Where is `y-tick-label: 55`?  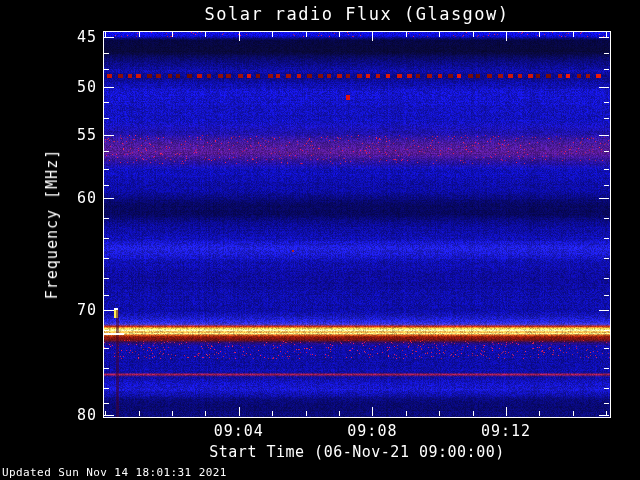 y-tick-label: 55 is located at coordinates (68, 135).